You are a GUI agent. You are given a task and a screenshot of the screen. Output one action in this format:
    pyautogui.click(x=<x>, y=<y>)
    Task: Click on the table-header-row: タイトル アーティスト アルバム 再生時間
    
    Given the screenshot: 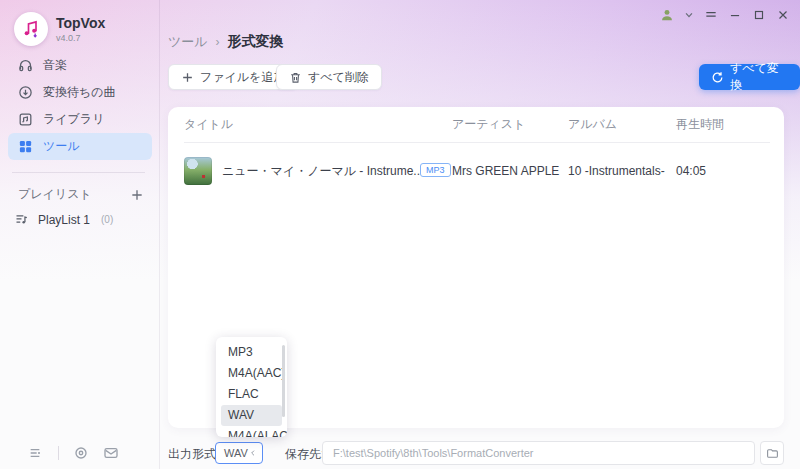 What is the action you would take?
    pyautogui.click(x=477, y=125)
    